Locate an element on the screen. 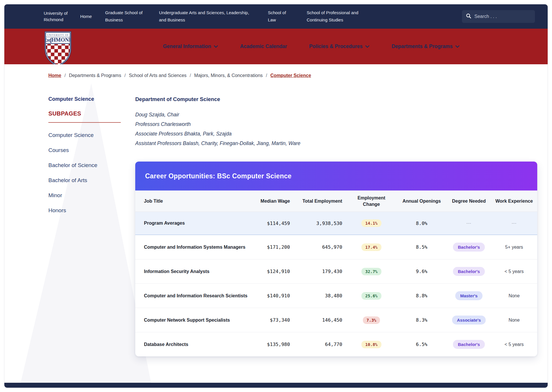 This screenshot has width=552, height=392. median-wage-cell: $135,980 is located at coordinates (273, 345).